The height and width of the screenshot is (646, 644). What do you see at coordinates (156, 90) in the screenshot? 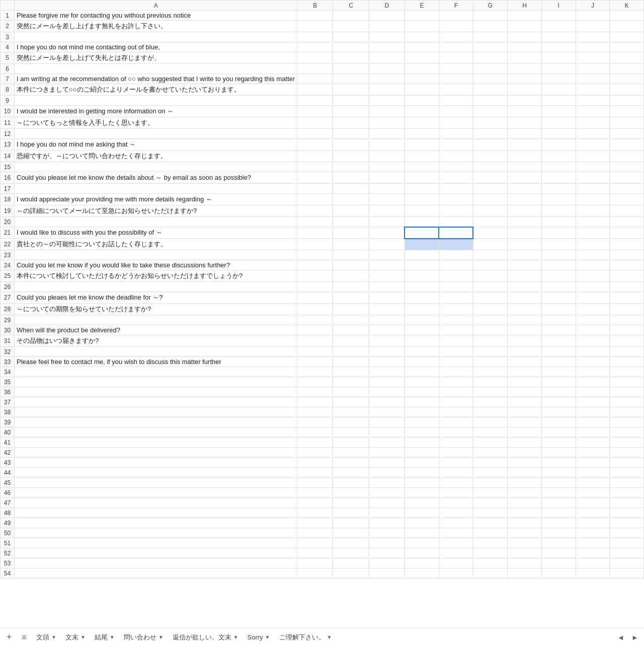
I see `cell-a8: 本件につきまして○○のご紹介によりメールを書かせていただいております。` at bounding box center [156, 90].